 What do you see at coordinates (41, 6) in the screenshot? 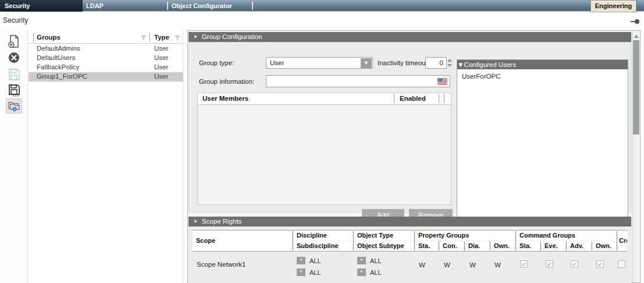
I see `tab-security: Security` at bounding box center [41, 6].